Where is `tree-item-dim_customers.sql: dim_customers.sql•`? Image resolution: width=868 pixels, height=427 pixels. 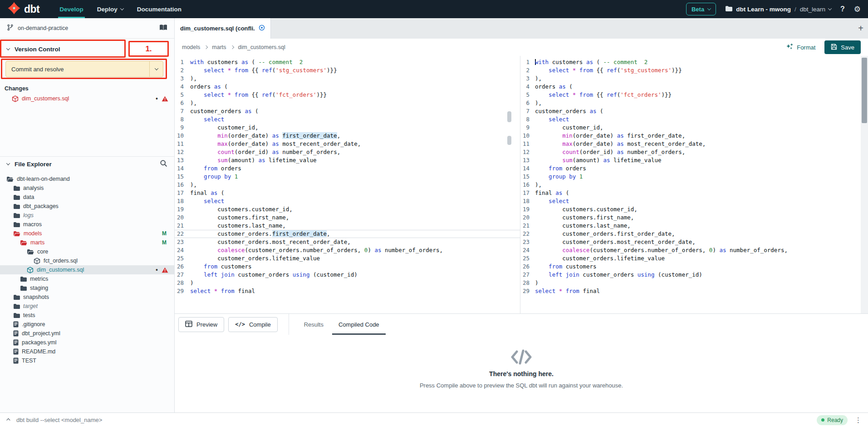
tree-item-dim_customers.sql: dim_customers.sql• is located at coordinates (87, 270).